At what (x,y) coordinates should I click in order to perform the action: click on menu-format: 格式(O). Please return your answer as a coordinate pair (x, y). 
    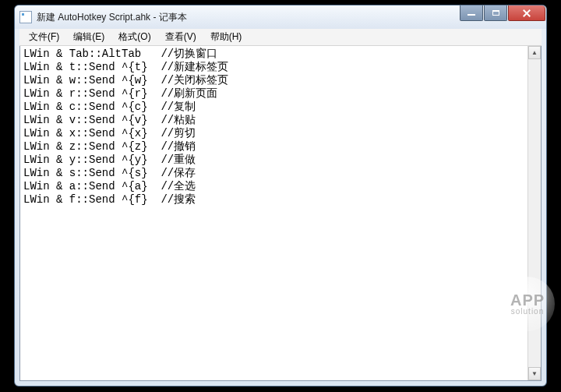
    Looking at the image, I should click on (134, 37).